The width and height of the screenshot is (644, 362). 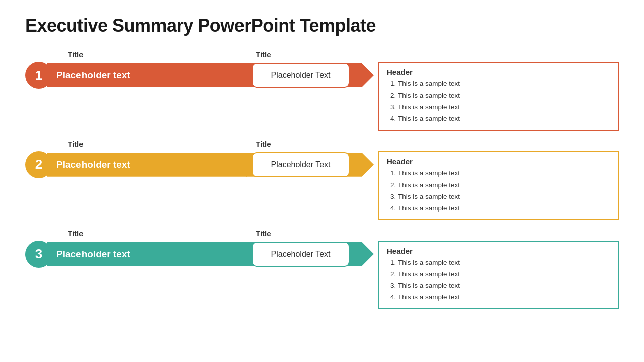 I want to click on mid-box-text-2: Placeholder Text, so click(x=301, y=165).